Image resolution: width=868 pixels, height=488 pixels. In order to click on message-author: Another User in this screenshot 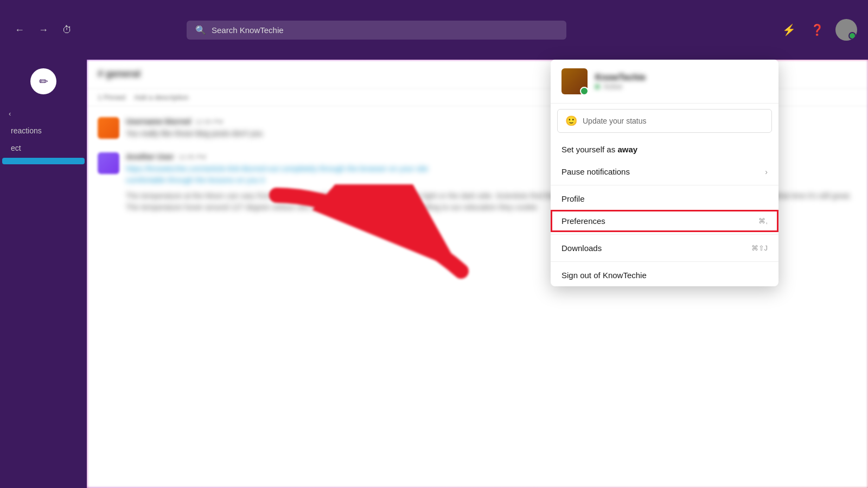, I will do `click(150, 157)`.